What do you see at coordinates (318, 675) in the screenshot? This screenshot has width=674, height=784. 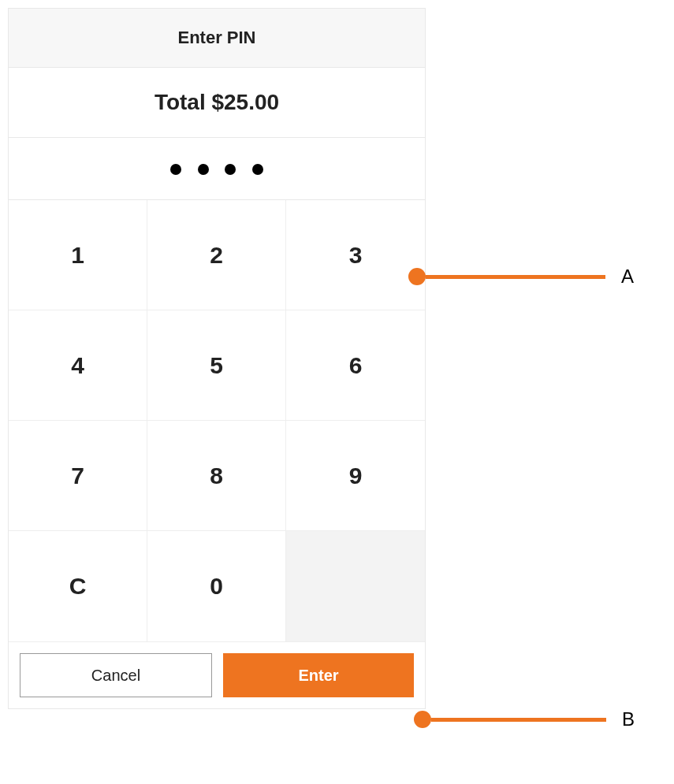 I see `enter-button: Enter` at bounding box center [318, 675].